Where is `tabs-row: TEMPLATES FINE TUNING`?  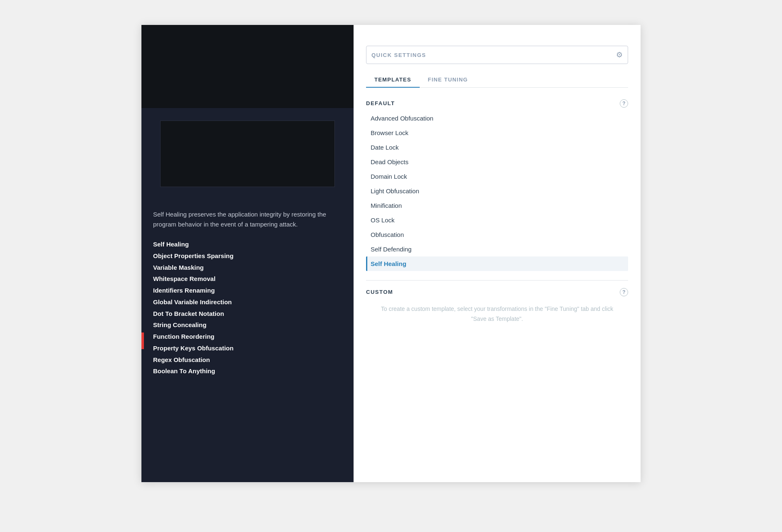 tabs-row: TEMPLATES FINE TUNING is located at coordinates (497, 80).